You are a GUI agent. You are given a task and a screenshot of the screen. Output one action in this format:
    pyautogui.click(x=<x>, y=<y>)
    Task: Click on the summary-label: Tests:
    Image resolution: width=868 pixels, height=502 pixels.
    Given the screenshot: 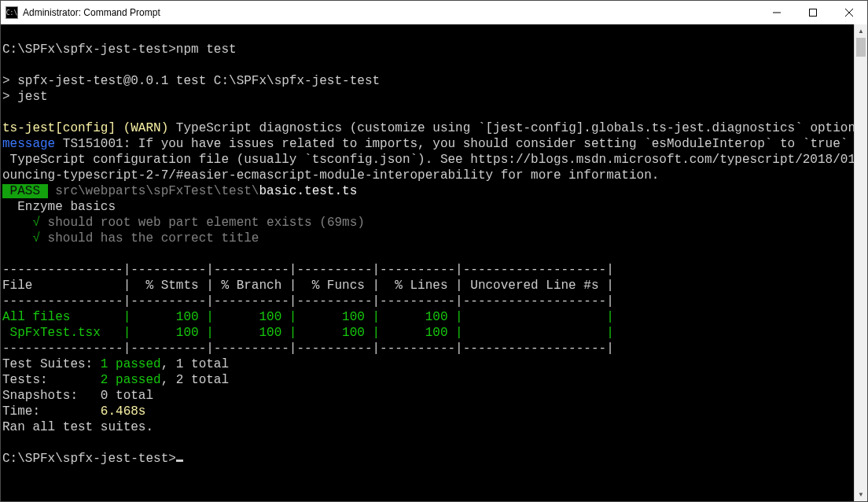 What is the action you would take?
    pyautogui.click(x=52, y=380)
    